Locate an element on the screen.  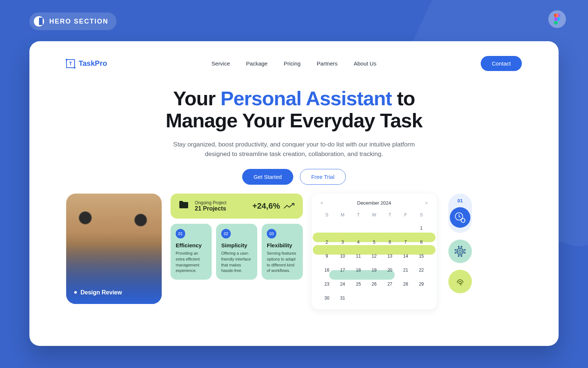
calendar-next: > is located at coordinates (426, 203).